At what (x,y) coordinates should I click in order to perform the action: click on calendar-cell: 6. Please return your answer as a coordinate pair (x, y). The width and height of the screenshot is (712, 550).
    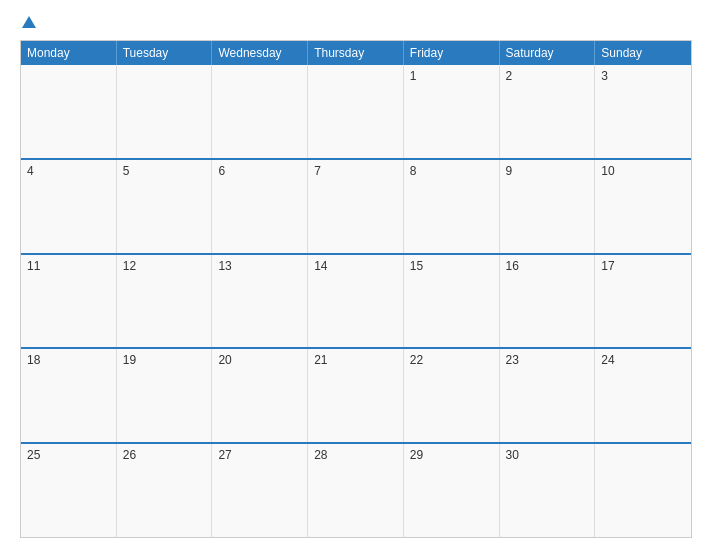
    Looking at the image, I should click on (260, 206).